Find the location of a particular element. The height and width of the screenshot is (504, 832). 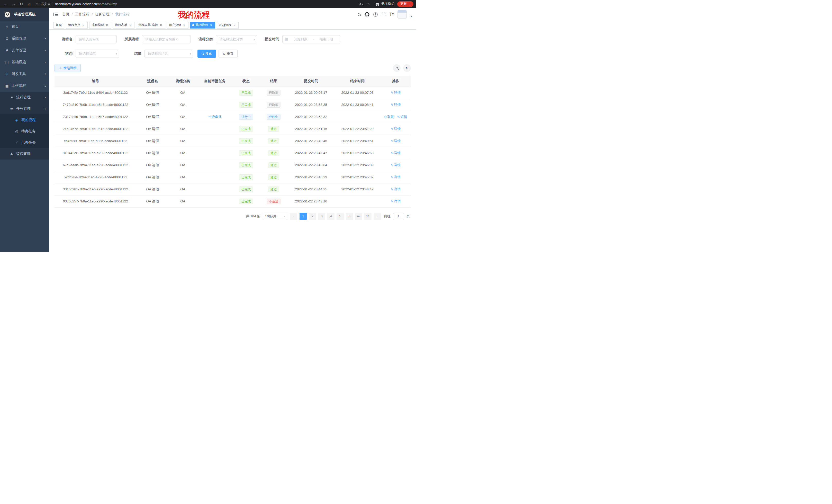

sidebar-item-leave-query: ♟ 请假查询 is located at coordinates (25, 154).